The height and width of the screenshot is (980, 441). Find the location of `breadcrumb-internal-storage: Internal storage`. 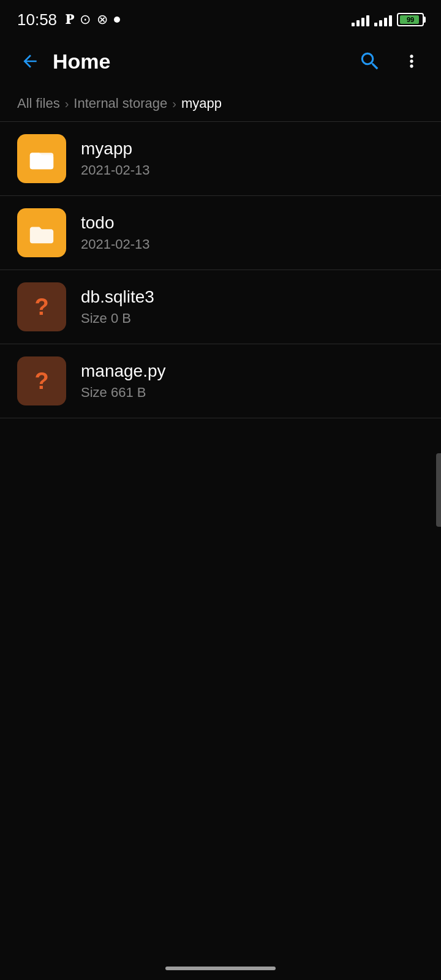

breadcrumb-internal-storage: Internal storage is located at coordinates (120, 104).